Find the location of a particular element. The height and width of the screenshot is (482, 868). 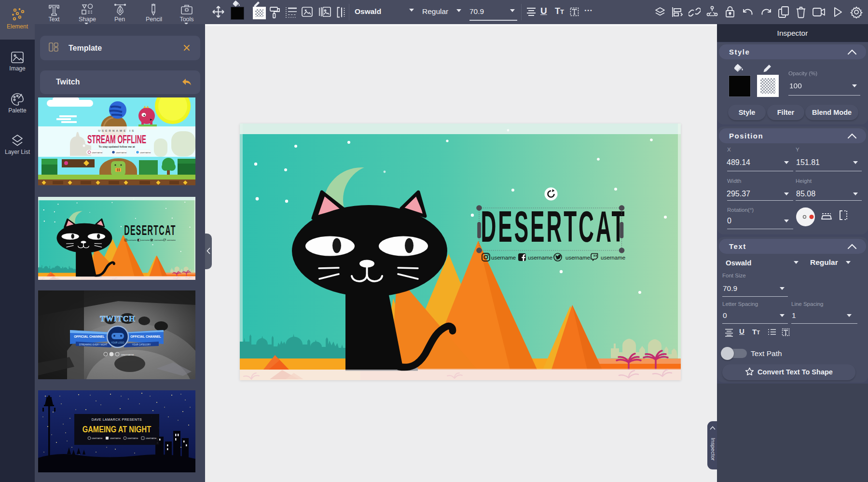

svg-text: STREAM OFFLINE is located at coordinates (117, 139).